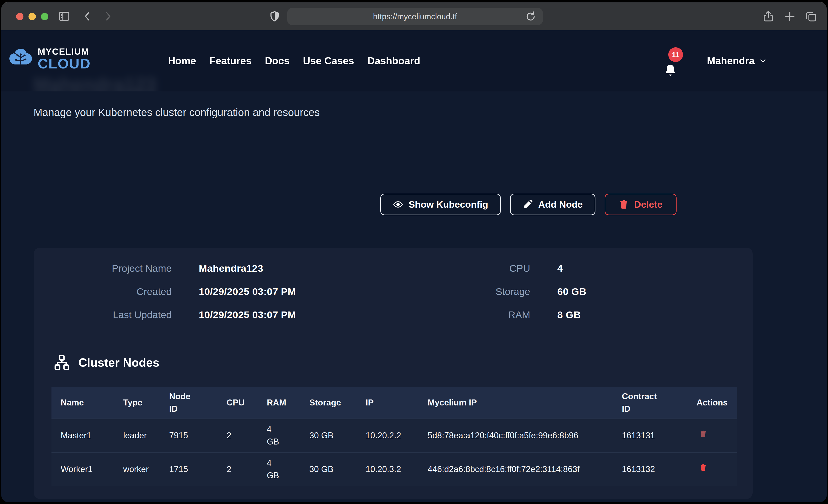  Describe the element at coordinates (649, 205) in the screenshot. I see `delete-label: Delete` at that location.